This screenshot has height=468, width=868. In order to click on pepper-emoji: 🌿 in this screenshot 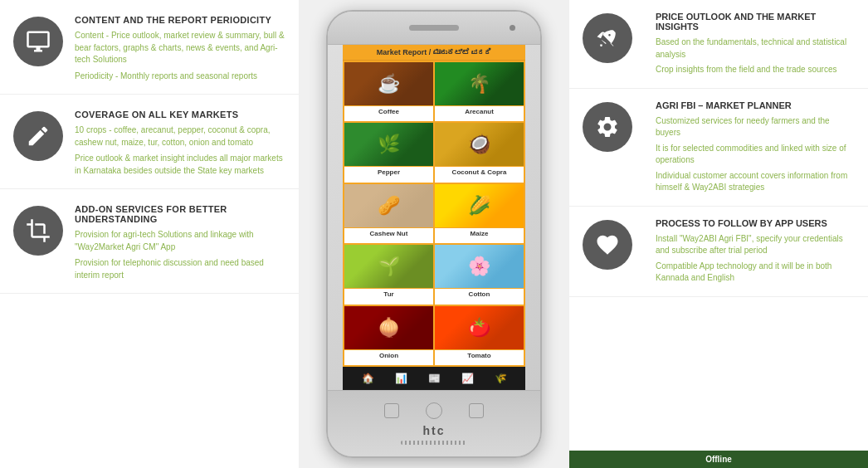, I will do `click(388, 144)`.